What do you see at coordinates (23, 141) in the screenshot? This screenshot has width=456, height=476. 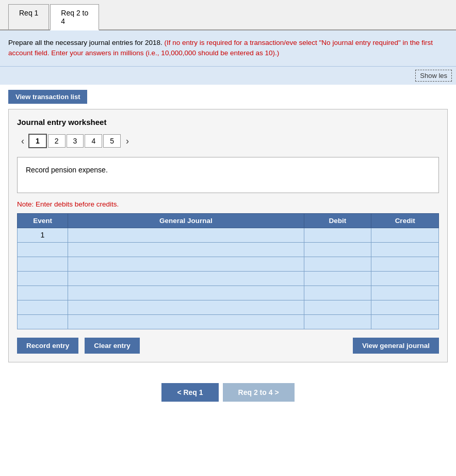 I see `prev-page-button: ‹` at bounding box center [23, 141].